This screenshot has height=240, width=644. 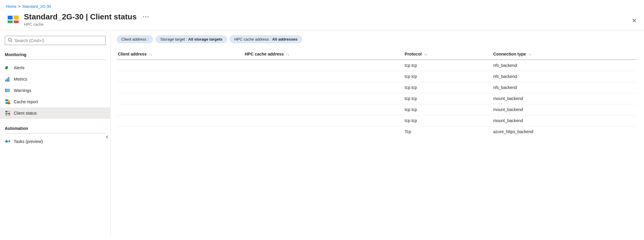 What do you see at coordinates (564, 88) in the screenshot?
I see `table-cell-3-row-2: nfs_backend` at bounding box center [564, 88].